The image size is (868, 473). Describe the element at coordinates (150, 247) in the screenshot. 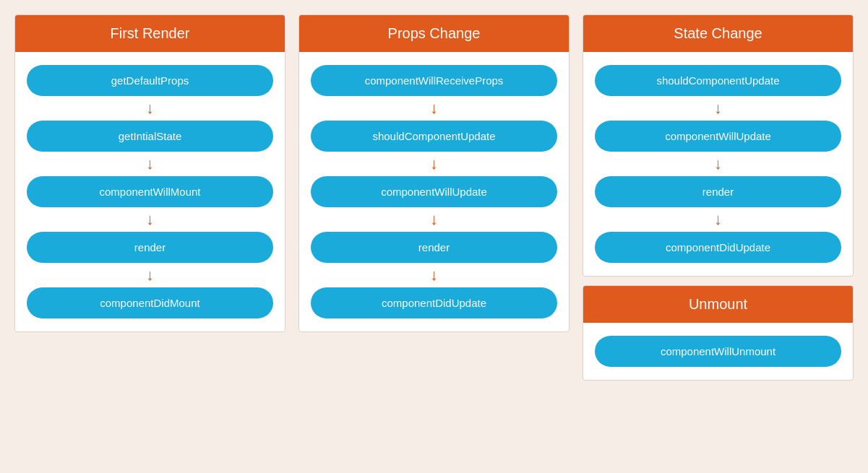

I see `lifecycle-btn-first-render-3: render` at that location.